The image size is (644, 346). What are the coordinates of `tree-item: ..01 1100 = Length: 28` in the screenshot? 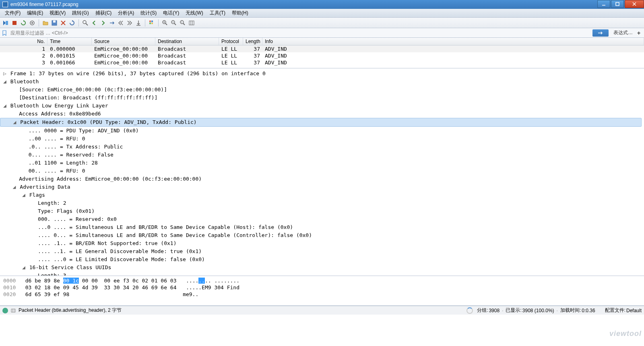 It's located at (322, 163).